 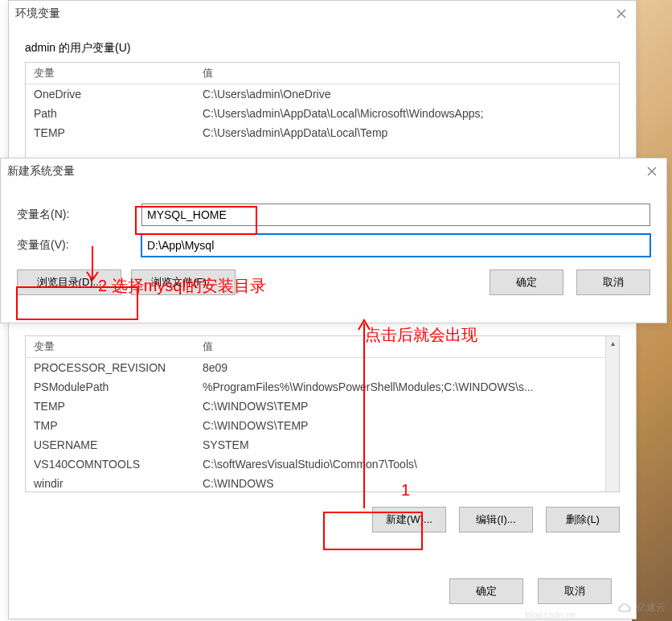 What do you see at coordinates (407, 133) in the screenshot?
I see `cell-value: C:\Users\admin\AppData\Local\Temp` at bounding box center [407, 133].